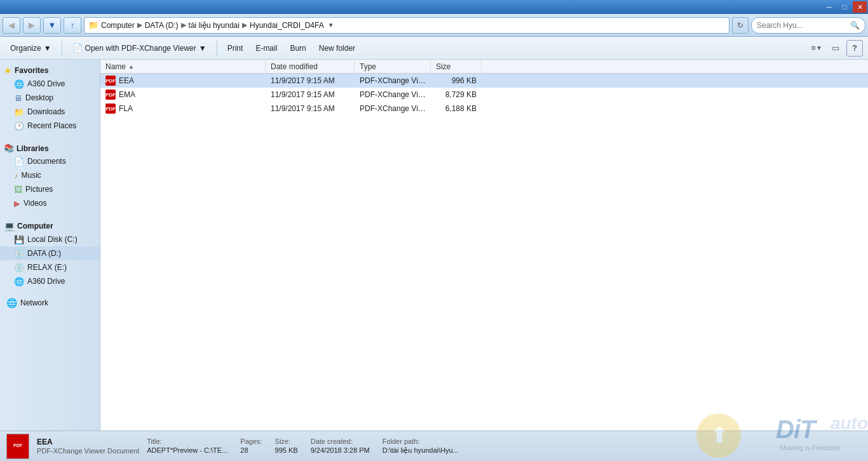 This screenshot has width=868, height=461. I want to click on status-title-group: Title: ADEPT*Preview - C:\TE..., so click(187, 446).